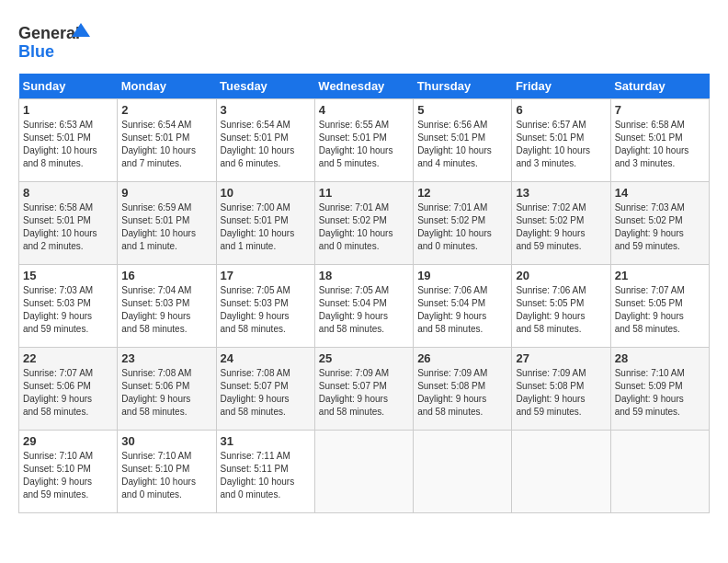 This screenshot has height=563, width=728. Describe the element at coordinates (265, 389) in the screenshot. I see `calendar-cell: 24Sunrise: 7:08 AM Sunset: 5:07 PM Dayli…` at that location.